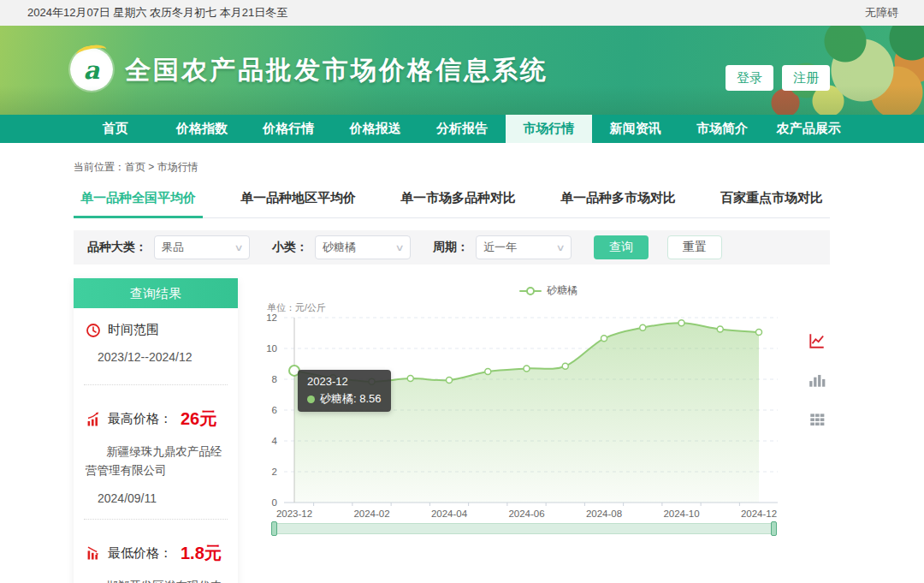 The height and width of the screenshot is (583, 924). What do you see at coordinates (549, 128) in the screenshot?
I see `nav-item-market-quotes: 市场行情` at bounding box center [549, 128].